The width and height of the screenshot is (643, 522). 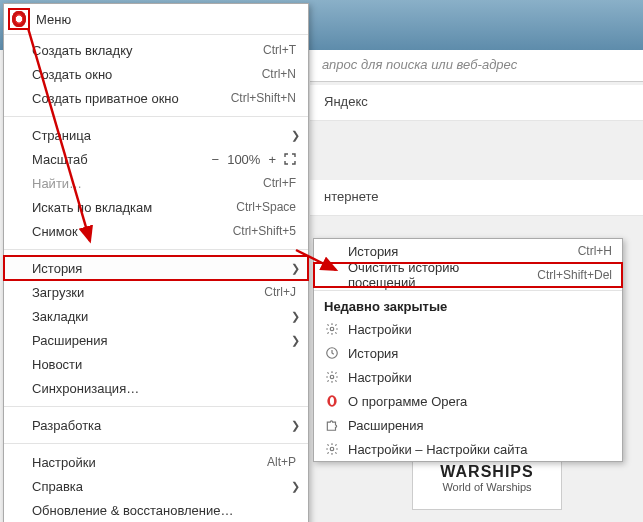 I want to click on menu-shortcut: Ctrl+F, so click(x=280, y=183).